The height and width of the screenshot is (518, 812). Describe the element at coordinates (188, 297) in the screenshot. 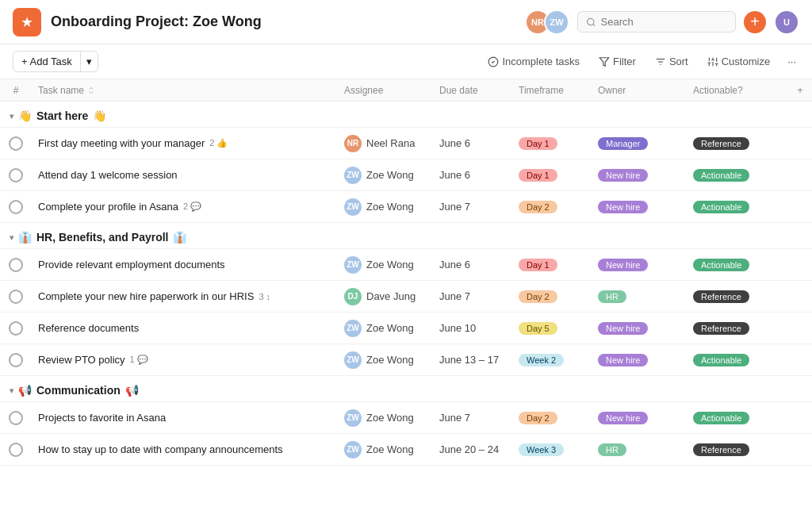

I see `task-name: Complete your new hire paperwork in our …` at that location.